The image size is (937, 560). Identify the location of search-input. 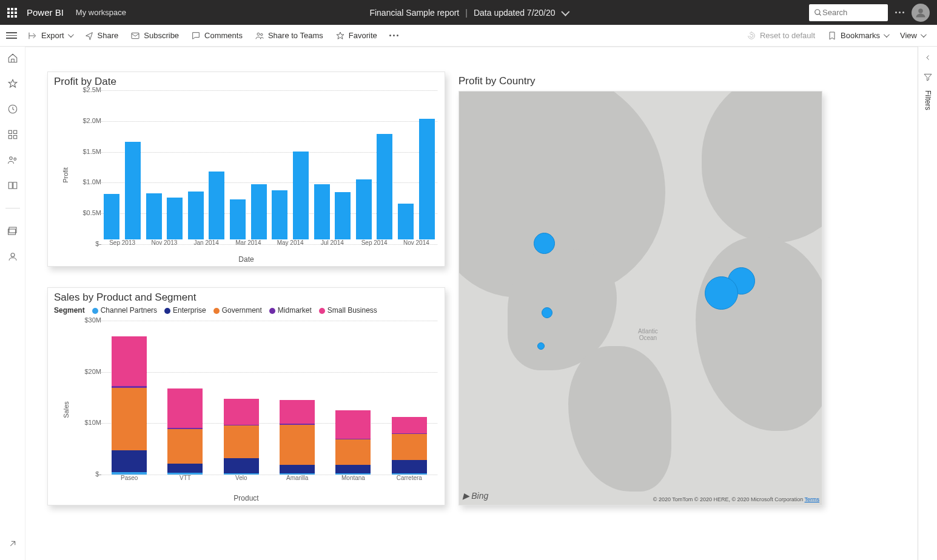
(848, 13).